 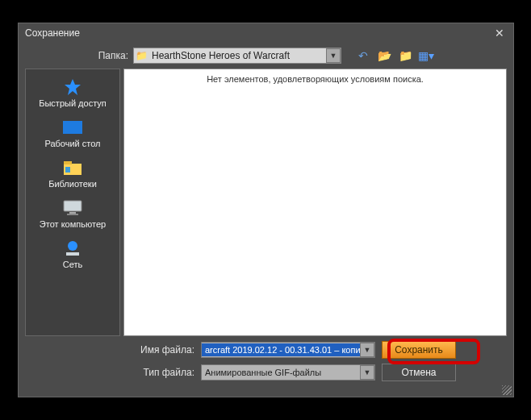 I want to click on new-folder-icon: 📁, so click(x=405, y=56).